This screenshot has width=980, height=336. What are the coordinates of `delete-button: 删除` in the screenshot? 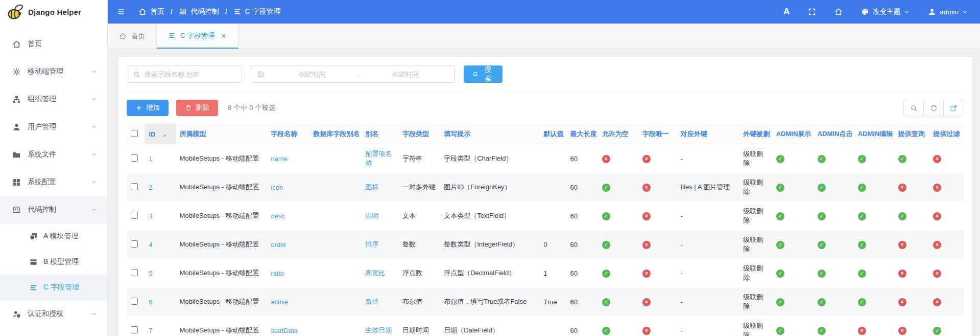 It's located at (197, 108).